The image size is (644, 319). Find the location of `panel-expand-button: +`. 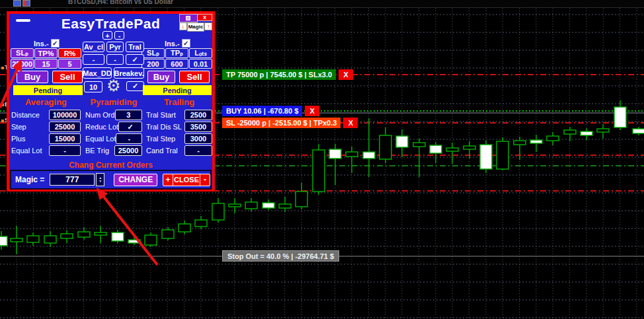

panel-expand-button: + is located at coordinates (107, 36).